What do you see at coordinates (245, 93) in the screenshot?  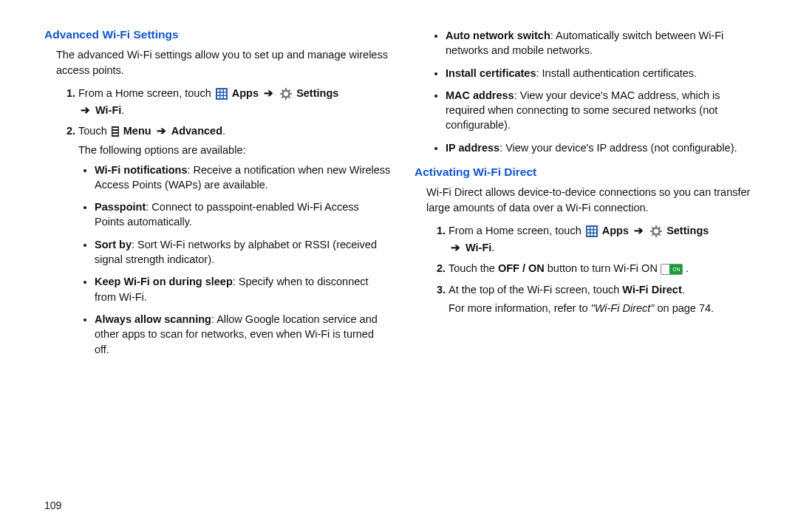 I see `step1-apps: Apps` at bounding box center [245, 93].